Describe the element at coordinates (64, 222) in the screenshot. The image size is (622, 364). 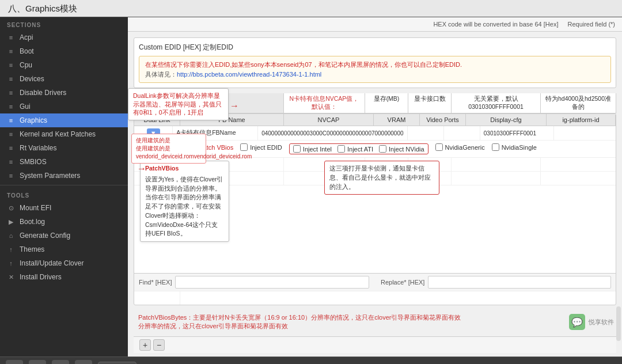
I see `sidebar-item-boot-log: ▶ Boot.log` at that location.